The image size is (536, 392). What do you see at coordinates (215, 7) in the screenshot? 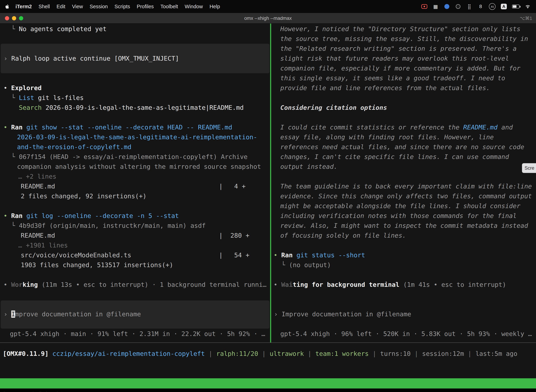
I see `menu-item-help: Help` at bounding box center [215, 7].